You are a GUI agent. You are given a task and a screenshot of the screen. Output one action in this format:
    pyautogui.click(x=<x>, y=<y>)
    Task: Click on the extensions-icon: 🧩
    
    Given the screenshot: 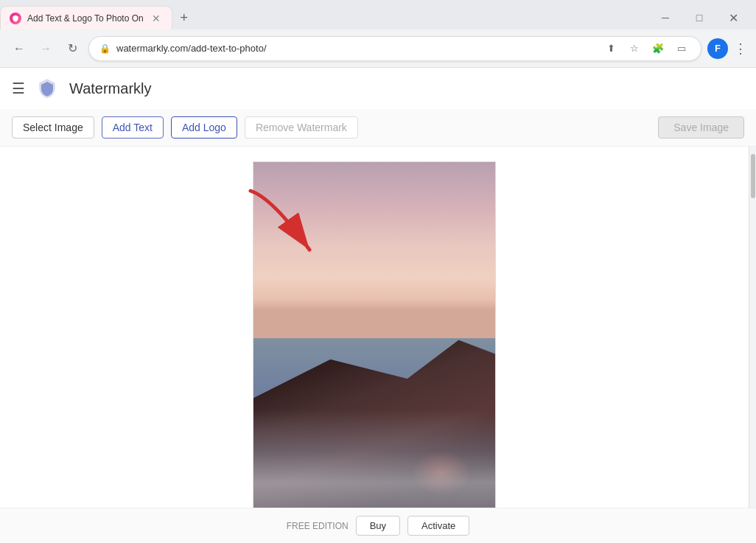 What is the action you would take?
    pyautogui.click(x=658, y=49)
    